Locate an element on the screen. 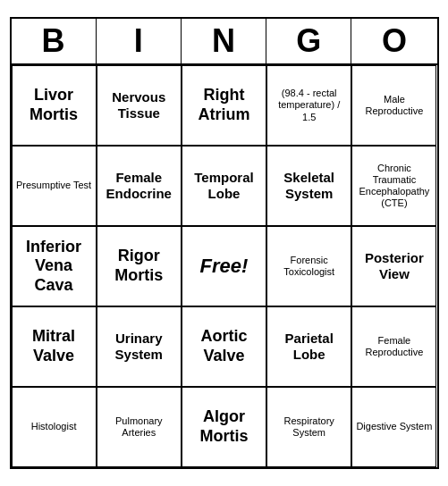 The height and width of the screenshot is (486, 448). bingo-cell: Female Reproductive is located at coordinates (393, 347).